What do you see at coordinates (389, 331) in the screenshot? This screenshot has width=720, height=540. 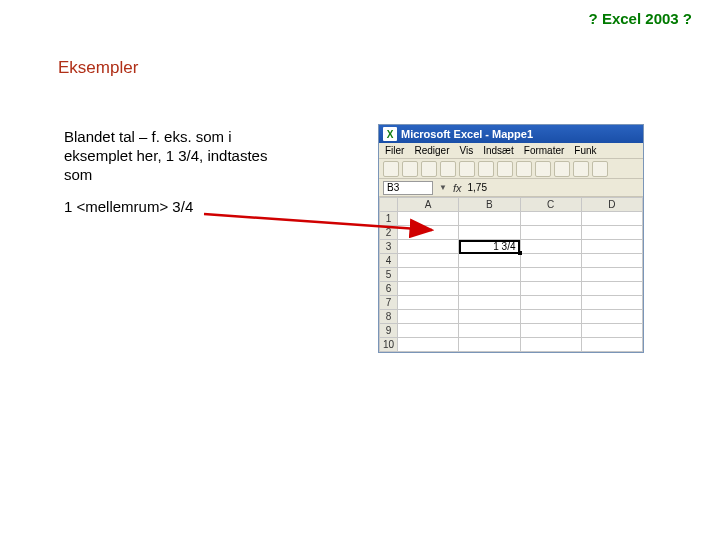 I see `row-header: 9` at bounding box center [389, 331].